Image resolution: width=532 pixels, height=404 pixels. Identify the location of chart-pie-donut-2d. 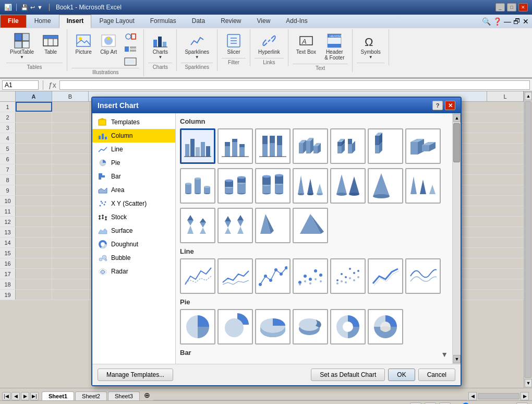
(348, 327).